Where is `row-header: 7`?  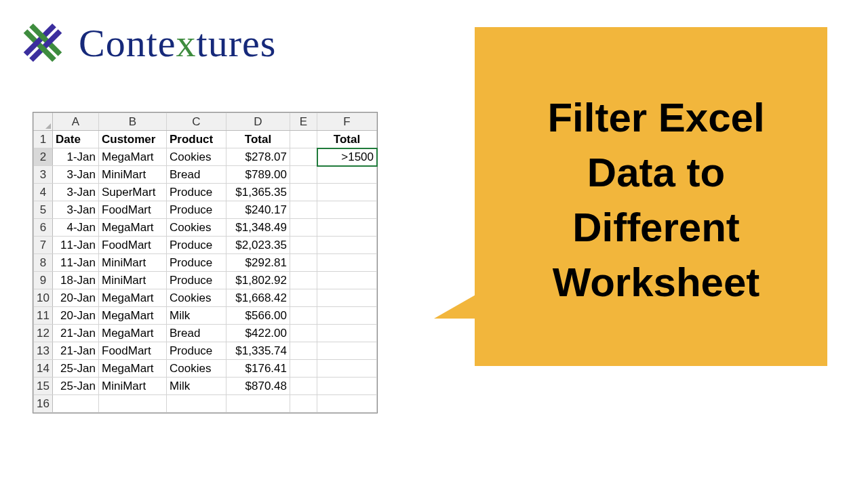 row-header: 7 is located at coordinates (43, 245).